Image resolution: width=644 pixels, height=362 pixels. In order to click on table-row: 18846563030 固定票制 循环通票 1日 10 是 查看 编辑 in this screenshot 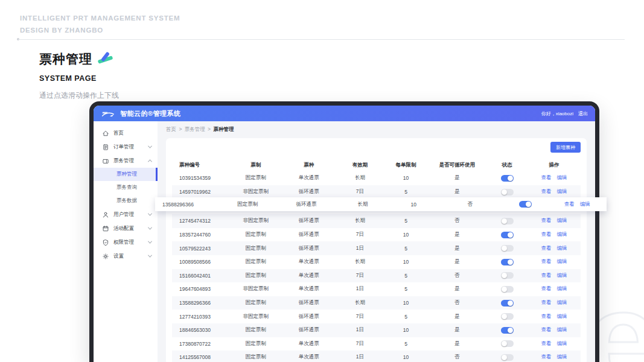, I will do `click(377, 331)`.